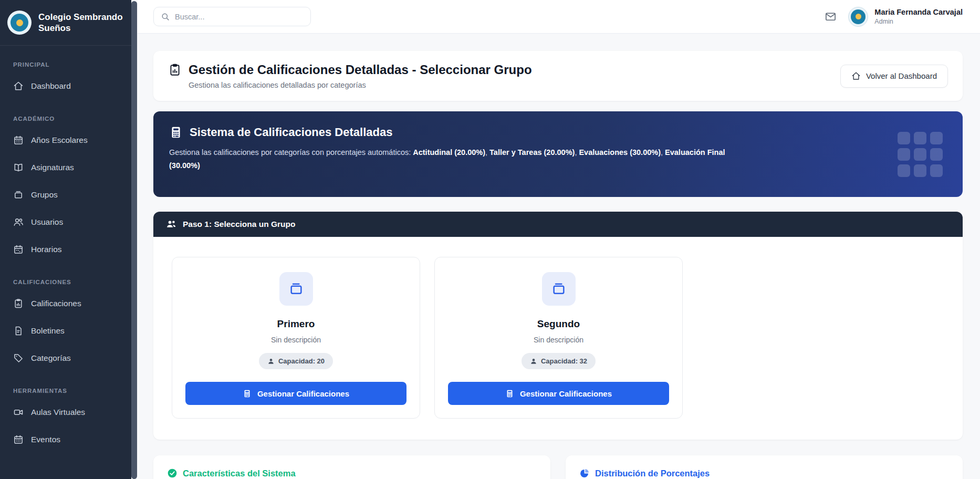  What do you see at coordinates (18, 331) in the screenshot?
I see `document-icon` at bounding box center [18, 331].